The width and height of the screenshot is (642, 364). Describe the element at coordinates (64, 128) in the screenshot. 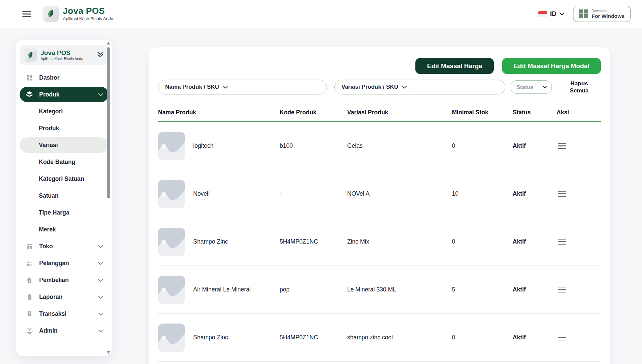

I see `sidebar-item-produk-sub: Produk` at that location.